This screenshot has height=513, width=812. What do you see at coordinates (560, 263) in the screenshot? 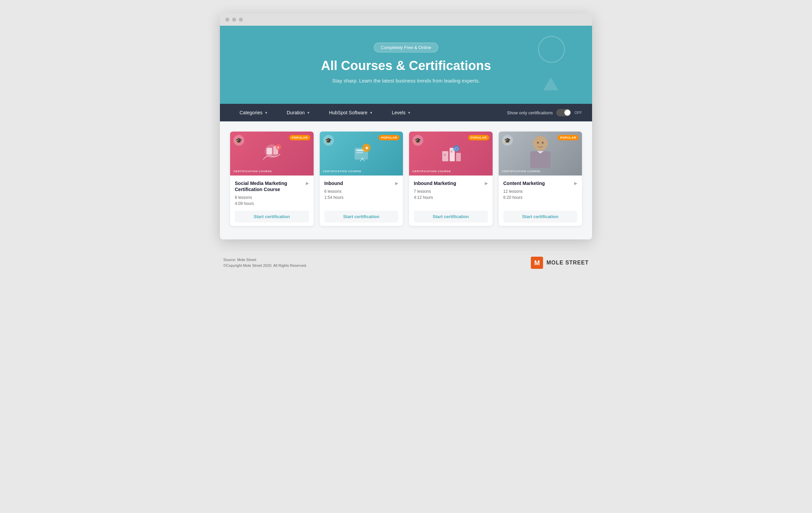
I see `footer-logo: M MOLE STREET` at bounding box center [560, 263].